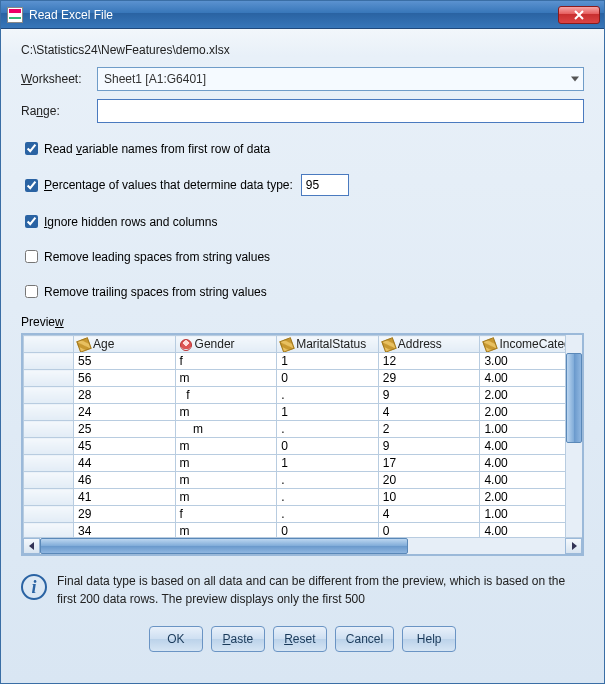 This screenshot has height=684, width=605. Describe the element at coordinates (302, 546) in the screenshot. I see `hscroll-track` at that location.